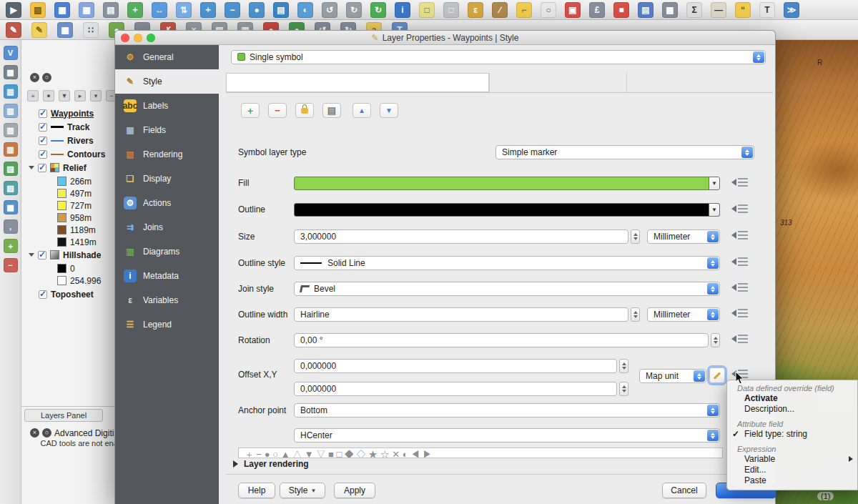  What do you see at coordinates (11, 92) in the screenshot?
I see `add-postgis-layer-icon: ▥` at bounding box center [11, 92].